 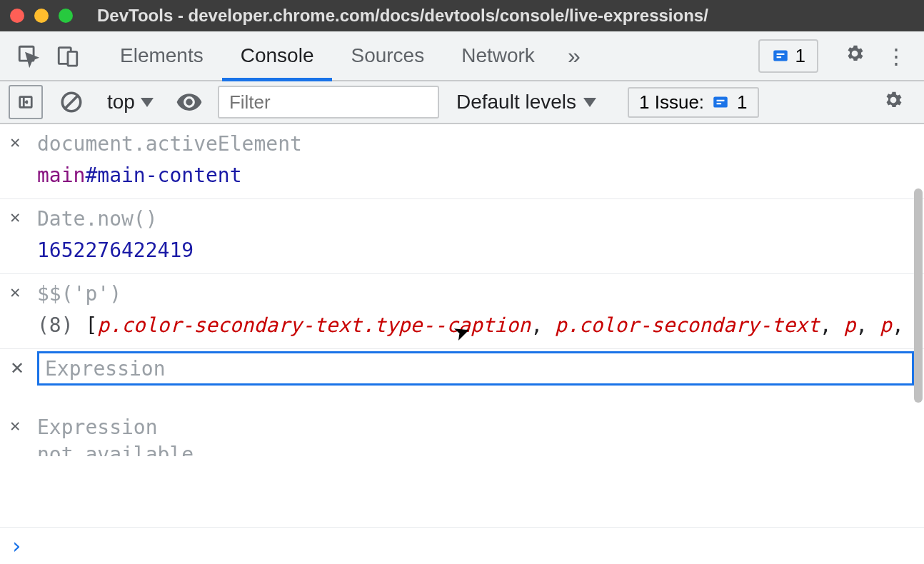 I want to click on prompt-caret-icon: ›, so click(x=16, y=545).